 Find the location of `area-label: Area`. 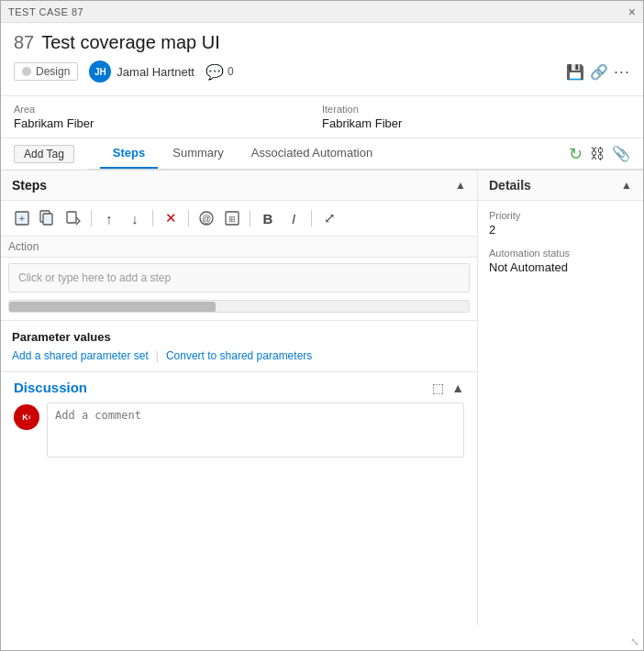

area-label: Area is located at coordinates (168, 109).